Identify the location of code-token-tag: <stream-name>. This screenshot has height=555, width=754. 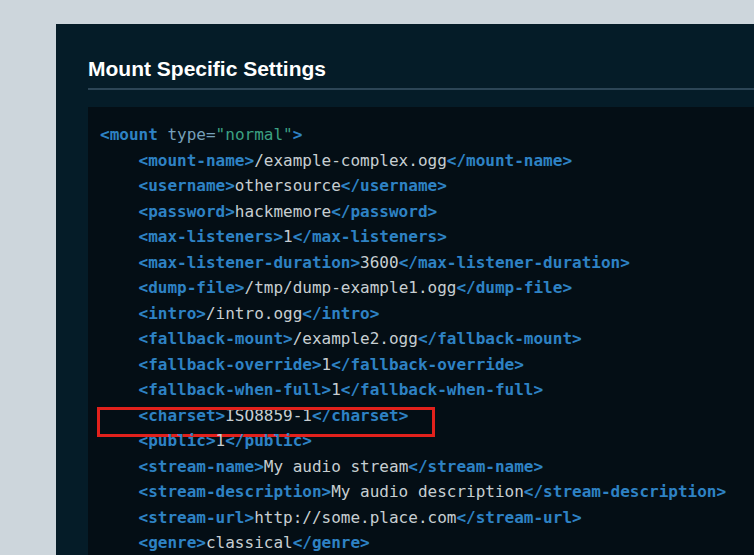
(202, 466).